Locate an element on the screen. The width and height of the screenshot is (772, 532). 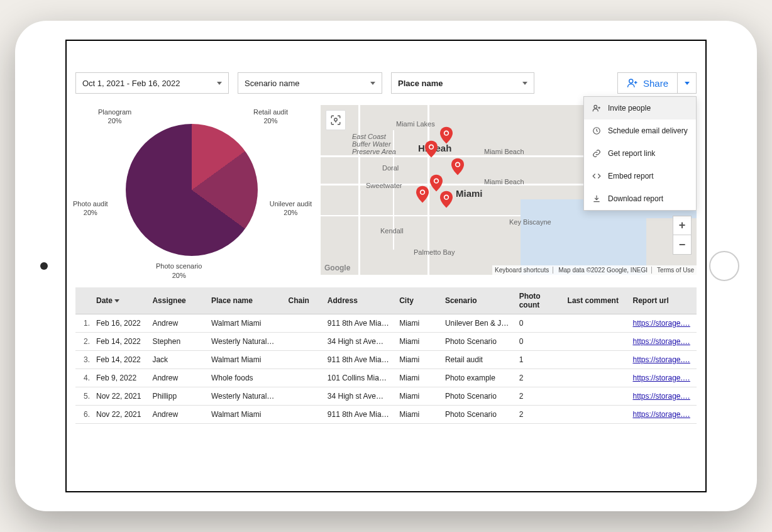
map-label: East Coast Buffer Water Preserve Area is located at coordinates (374, 144).